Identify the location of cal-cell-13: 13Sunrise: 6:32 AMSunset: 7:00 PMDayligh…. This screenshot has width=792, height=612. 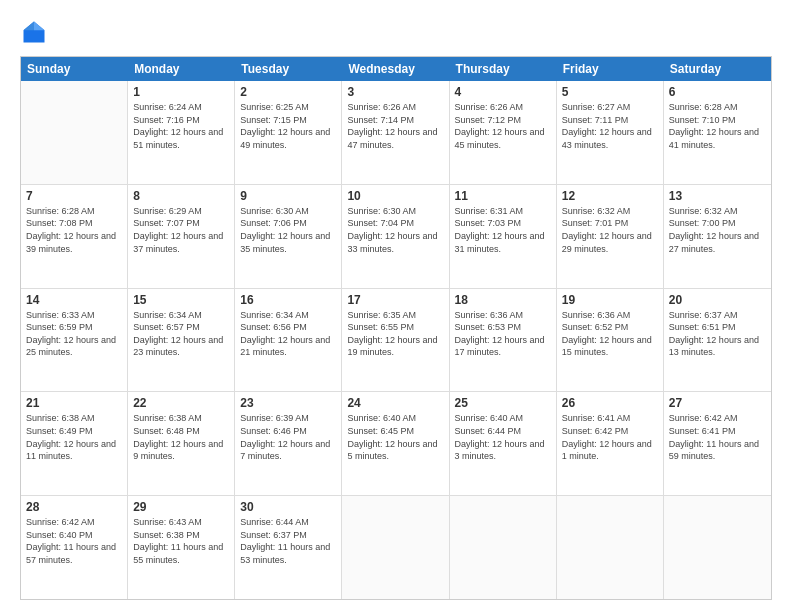
(718, 236).